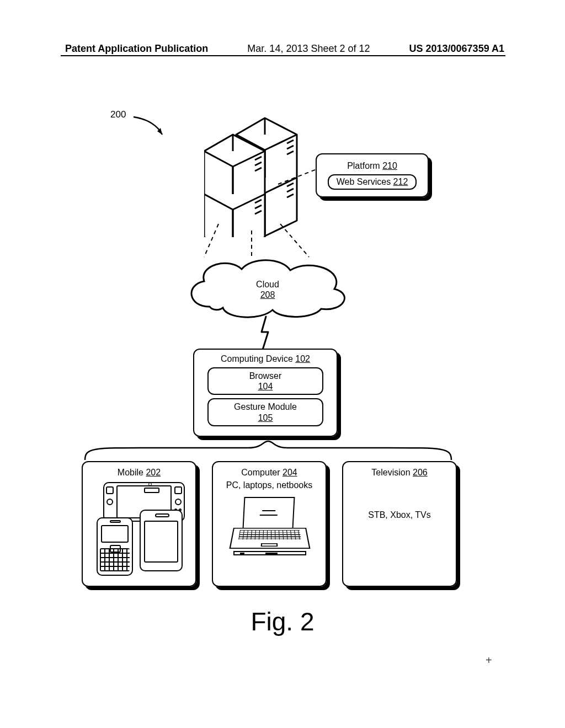 The height and width of the screenshot is (728, 565). Describe the element at coordinates (399, 524) in the screenshot. I see `television-box: Television 206 STB, Xbox, TVs` at that location.